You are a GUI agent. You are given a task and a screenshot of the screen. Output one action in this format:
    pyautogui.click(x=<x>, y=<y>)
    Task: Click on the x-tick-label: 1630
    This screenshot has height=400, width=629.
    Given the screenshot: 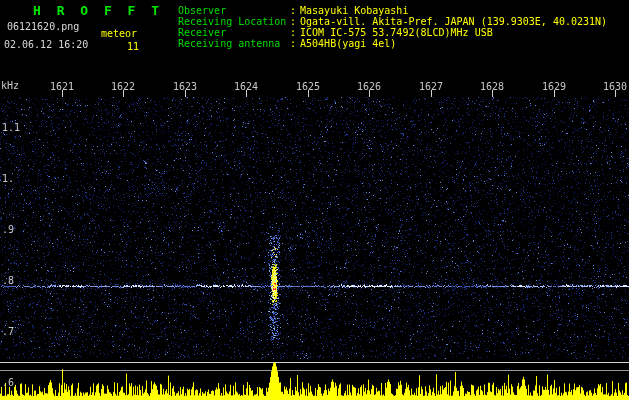 What is the action you would take?
    pyautogui.click(x=615, y=86)
    